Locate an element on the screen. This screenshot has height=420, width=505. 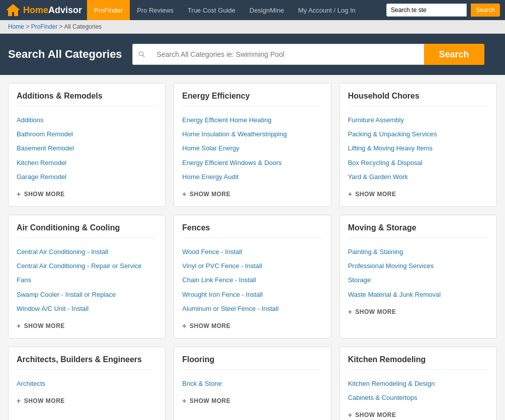
category-item: Chain Link Fence - Install is located at coordinates (252, 280).